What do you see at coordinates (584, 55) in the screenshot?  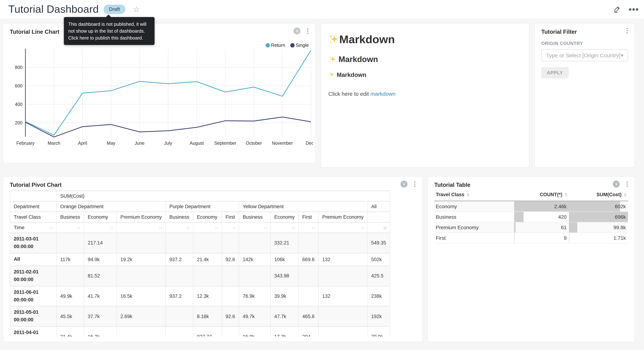 I see `origin-country-select: Type or Select [Origin Country] ▾` at bounding box center [584, 55].